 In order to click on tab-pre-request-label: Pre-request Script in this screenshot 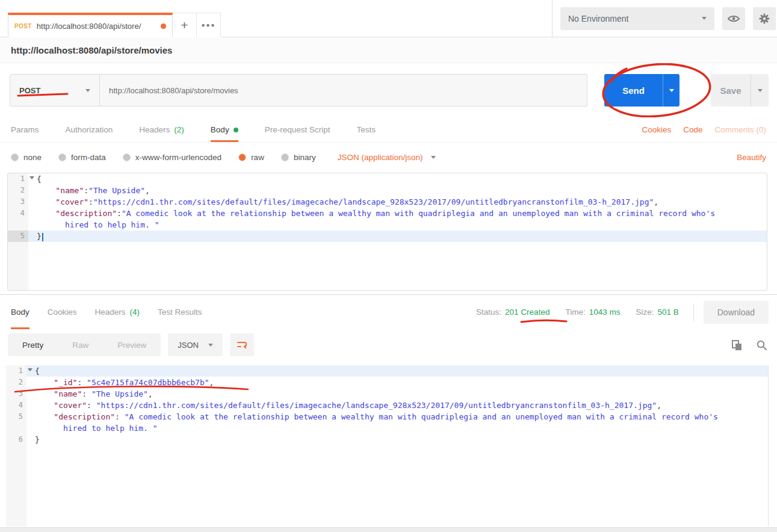, I will do `click(297, 130)`.